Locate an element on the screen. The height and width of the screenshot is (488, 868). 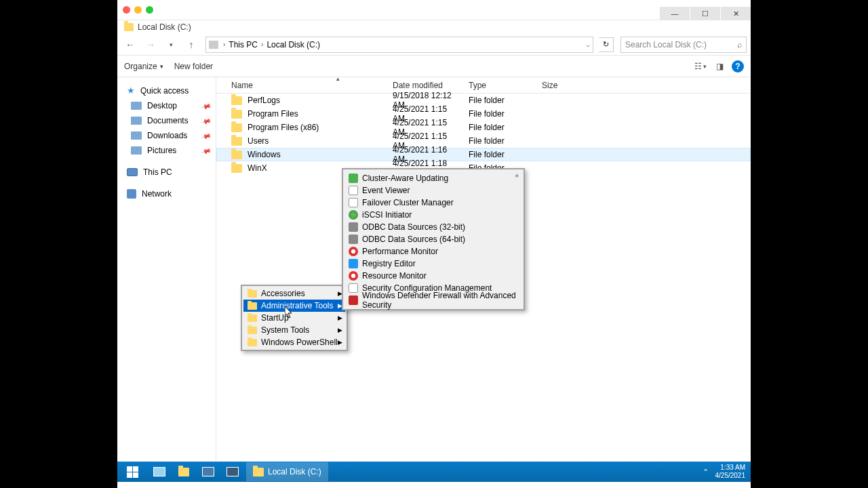
new-folder-button: New folder is located at coordinates (194, 66).